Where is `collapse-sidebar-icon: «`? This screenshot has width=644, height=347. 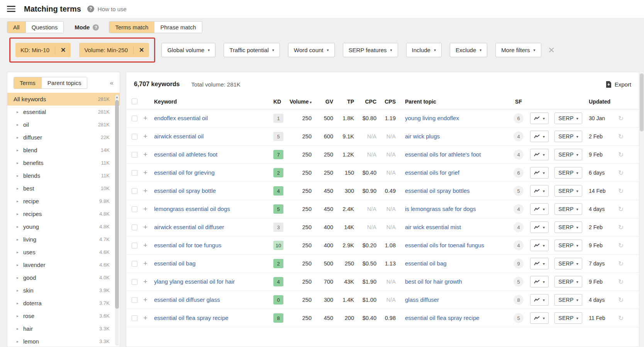
collapse-sidebar-icon: « is located at coordinates (113, 83).